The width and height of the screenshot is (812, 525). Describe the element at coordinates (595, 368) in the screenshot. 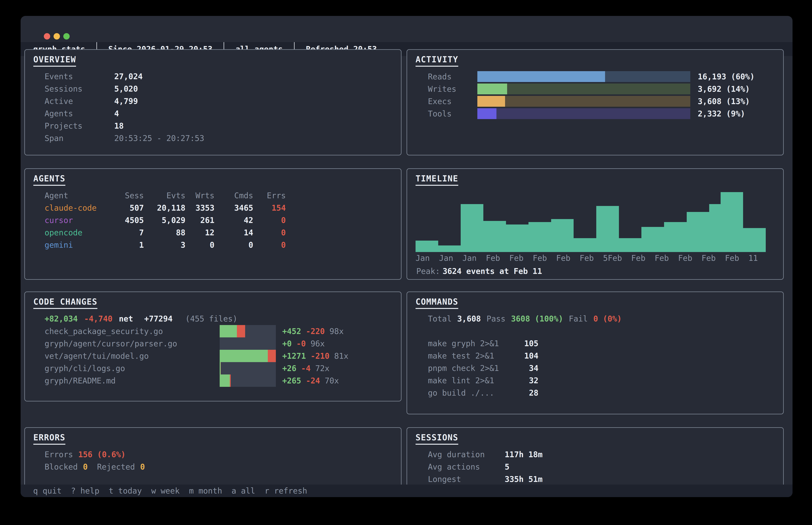

I see `commands-list: make gryph 2>&1105make test 2>&1104pnpm …` at that location.